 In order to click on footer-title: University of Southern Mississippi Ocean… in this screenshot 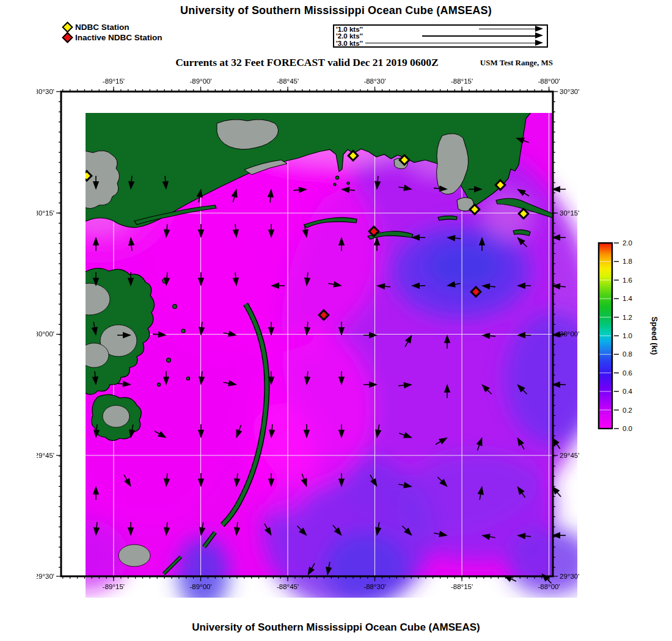, I will do `click(336, 628)`.